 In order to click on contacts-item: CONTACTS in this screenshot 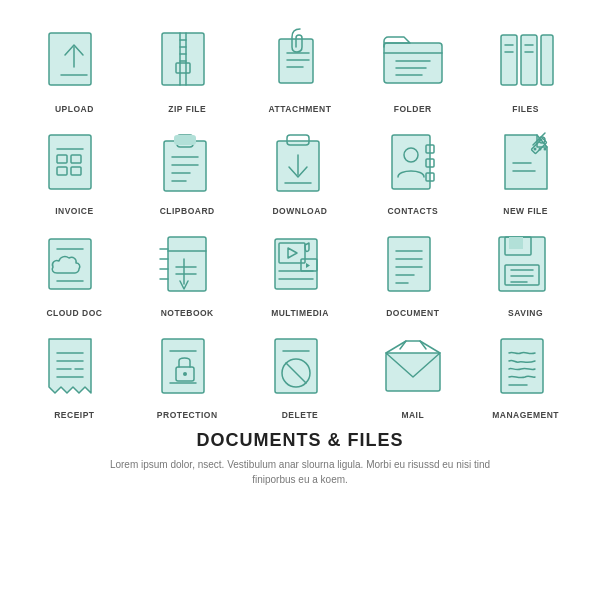, I will do `click(412, 169)`.